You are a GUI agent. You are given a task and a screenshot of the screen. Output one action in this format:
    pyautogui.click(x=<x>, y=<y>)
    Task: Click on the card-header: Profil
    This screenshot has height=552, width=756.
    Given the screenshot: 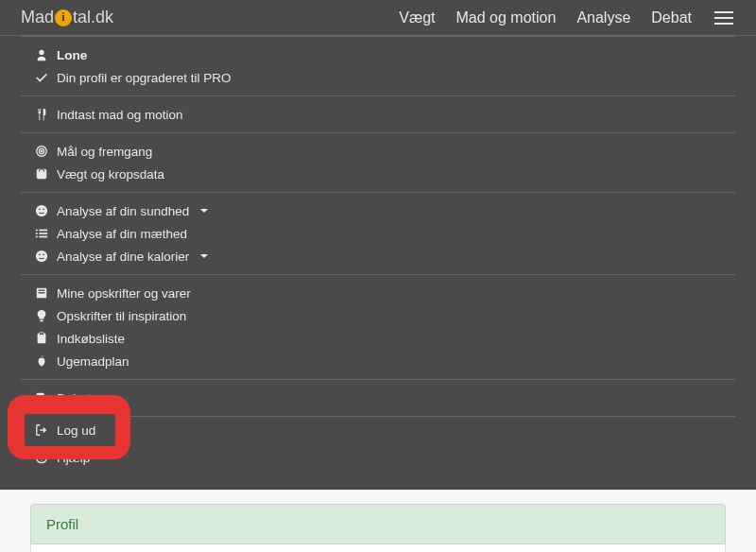 What is the action you would take?
    pyautogui.click(x=378, y=524)
    